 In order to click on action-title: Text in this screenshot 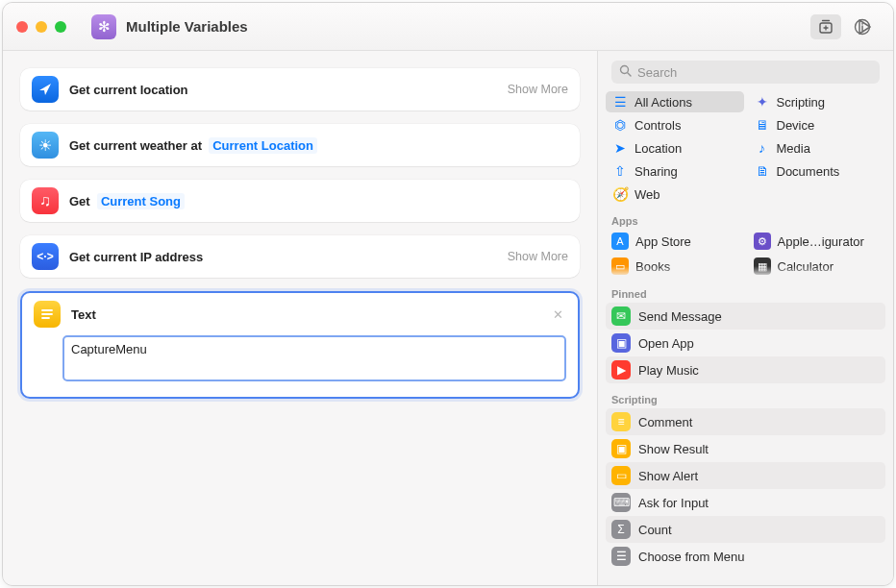, I will do `click(84, 315)`.